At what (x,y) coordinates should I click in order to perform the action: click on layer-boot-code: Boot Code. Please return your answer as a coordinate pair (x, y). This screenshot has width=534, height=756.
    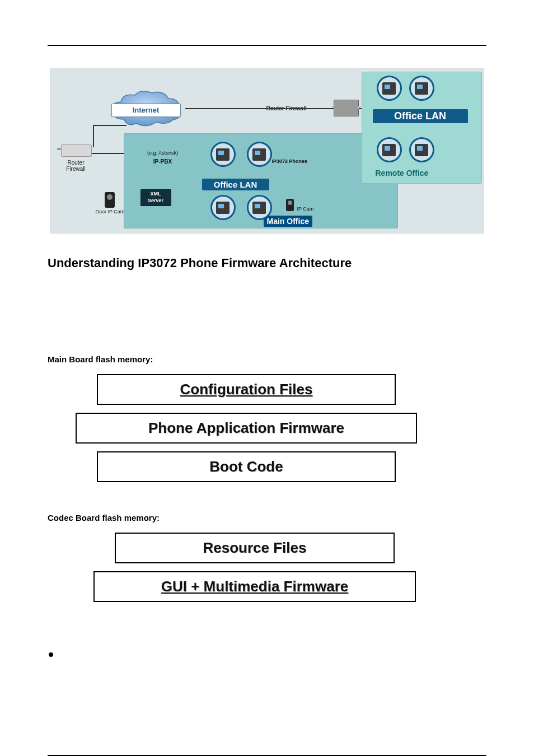
    Looking at the image, I should click on (246, 467).